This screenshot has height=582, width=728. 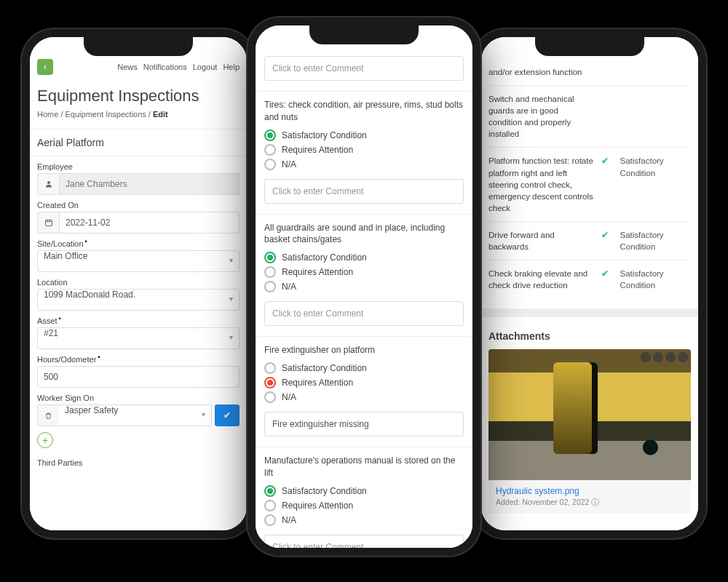 I want to click on back-button: ‹, so click(x=45, y=67).